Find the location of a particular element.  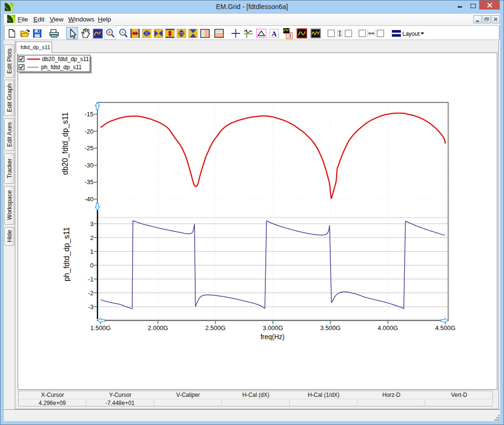

svg-text: 4.500G is located at coordinates (446, 328).